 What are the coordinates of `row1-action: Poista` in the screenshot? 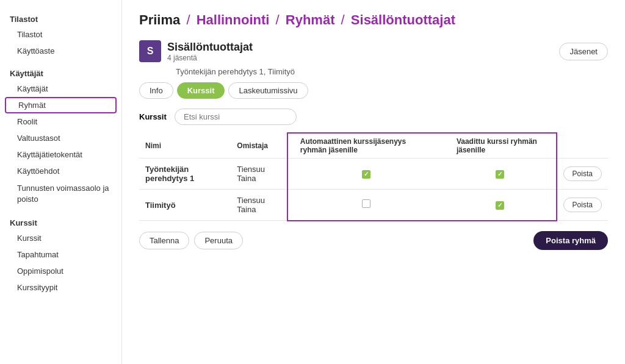 It's located at (582, 174).